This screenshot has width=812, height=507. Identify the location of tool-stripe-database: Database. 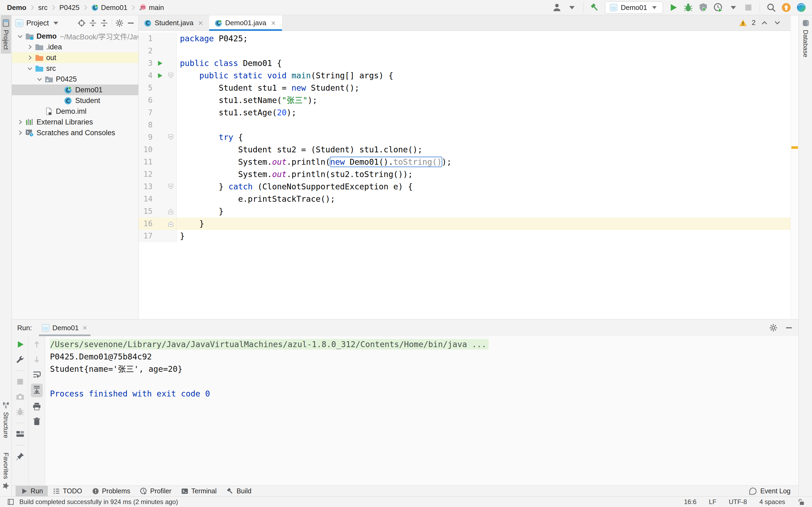
(806, 38).